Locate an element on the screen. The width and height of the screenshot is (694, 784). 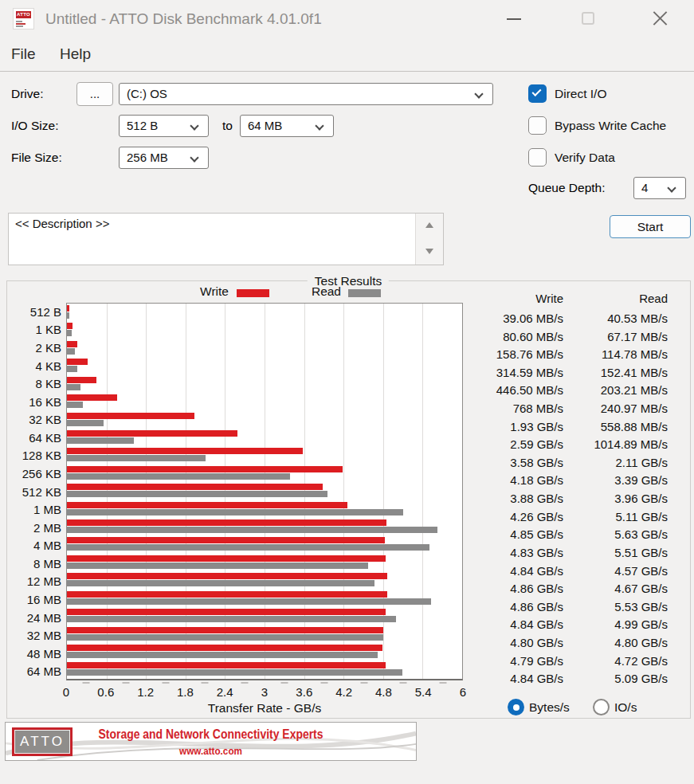
x-tick-label: 3.6 is located at coordinates (304, 692).